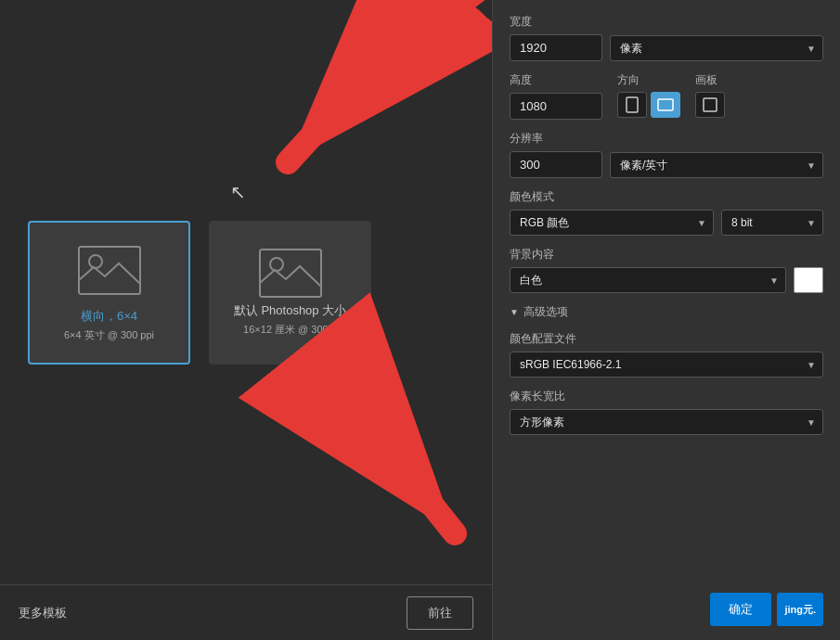 The image size is (840, 640). Describe the element at coordinates (649, 105) in the screenshot. I see `orientation-buttons` at that location.